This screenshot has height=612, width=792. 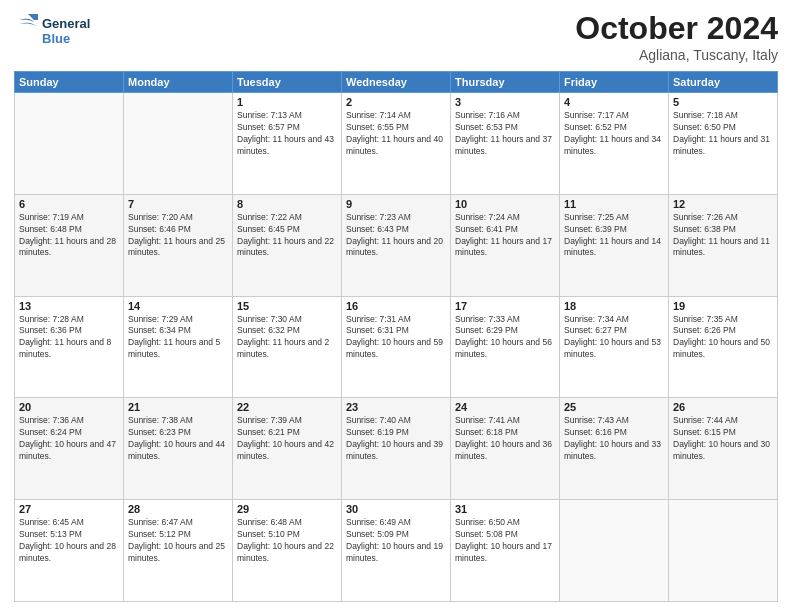 What do you see at coordinates (178, 236) in the screenshot?
I see `day-info: Sunrise: 7:20 AMSunset: 6:46 PMDaylight:…` at bounding box center [178, 236].